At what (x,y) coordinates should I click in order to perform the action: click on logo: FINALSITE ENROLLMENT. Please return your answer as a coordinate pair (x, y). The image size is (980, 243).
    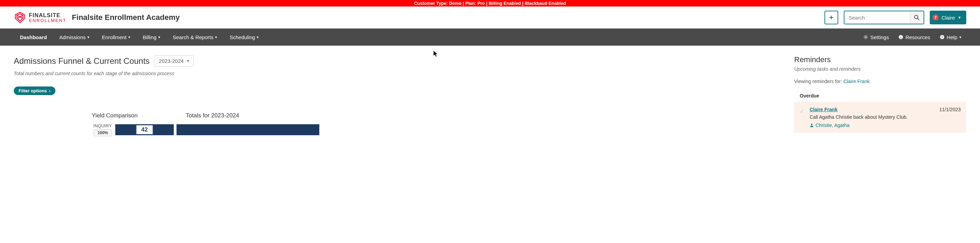
    Looking at the image, I should click on (40, 17).